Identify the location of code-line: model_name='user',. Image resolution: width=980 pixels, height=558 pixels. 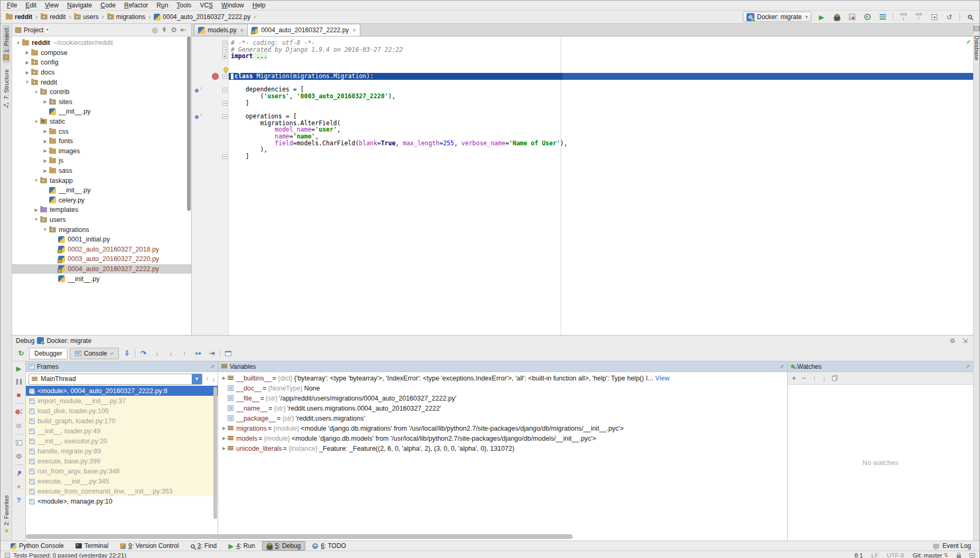
(601, 130).